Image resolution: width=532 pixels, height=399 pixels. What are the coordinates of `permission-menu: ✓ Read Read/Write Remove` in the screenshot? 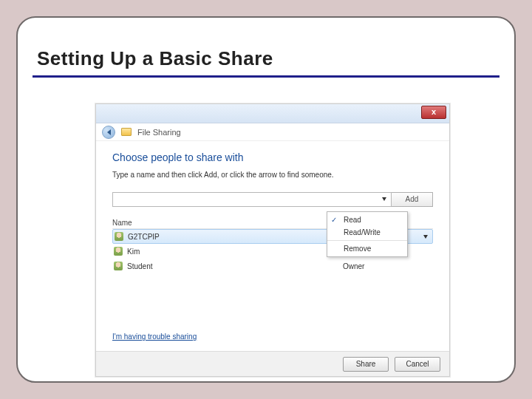 It's located at (367, 234).